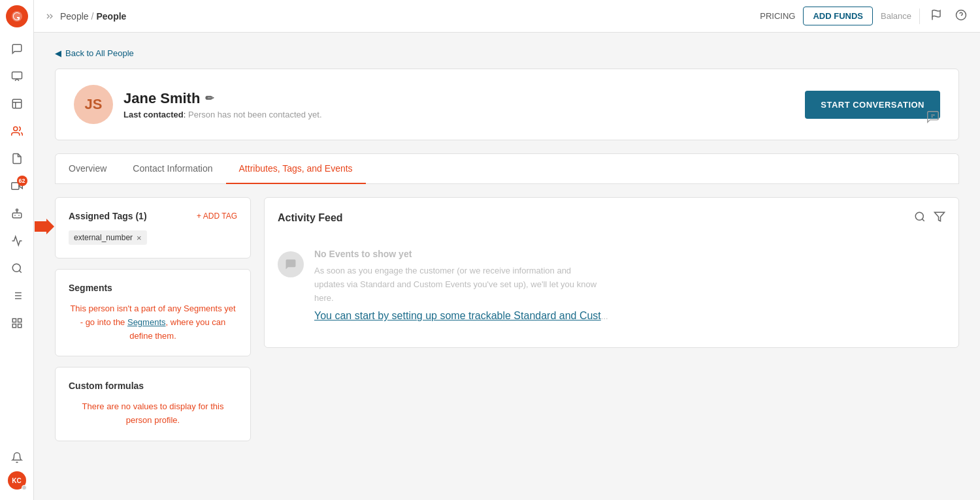  What do you see at coordinates (93, 104) in the screenshot?
I see `profile-avatar: JS` at bounding box center [93, 104].